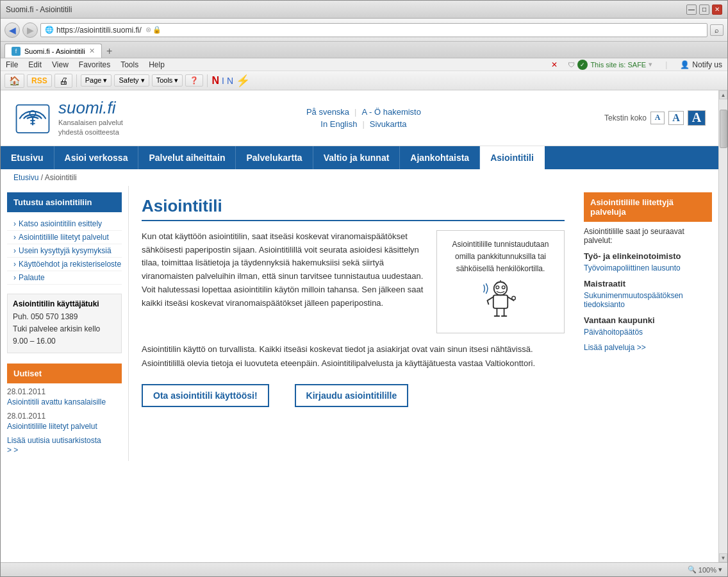  I want to click on menu-favorites: Favorites, so click(95, 65).